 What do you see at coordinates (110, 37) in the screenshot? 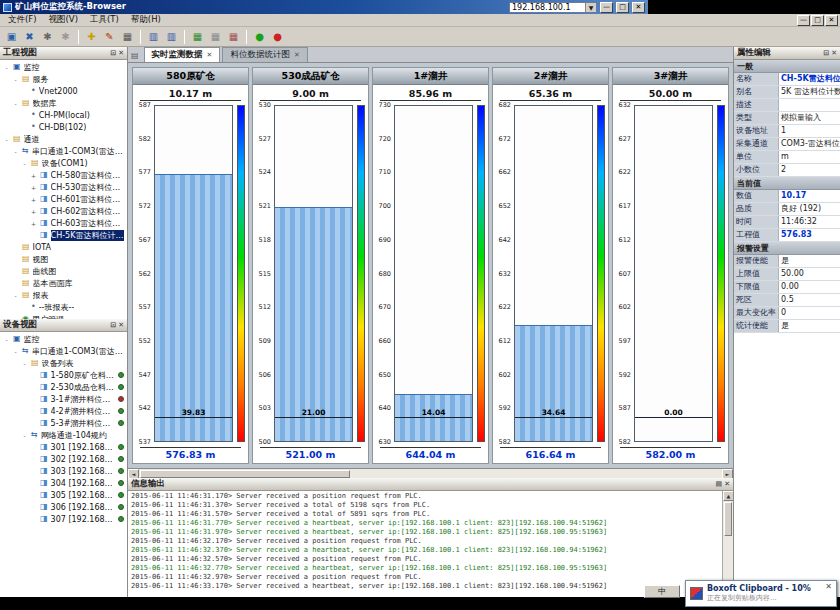
I see `edit-icon: ✎` at bounding box center [110, 37].